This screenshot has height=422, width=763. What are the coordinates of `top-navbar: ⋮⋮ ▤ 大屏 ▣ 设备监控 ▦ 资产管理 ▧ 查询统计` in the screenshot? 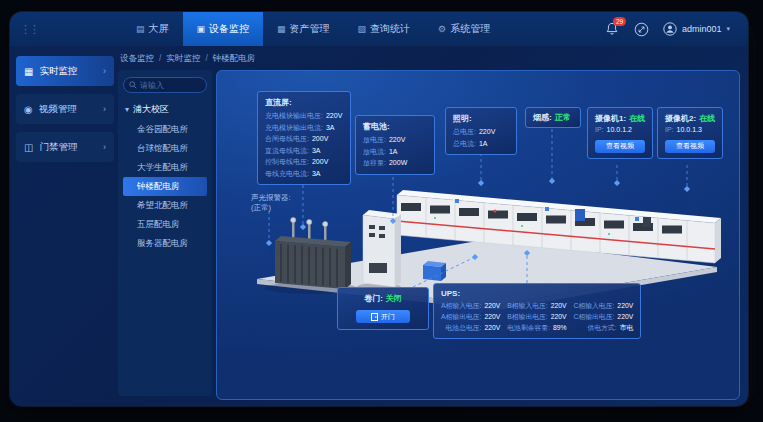 It's located at (379, 29).